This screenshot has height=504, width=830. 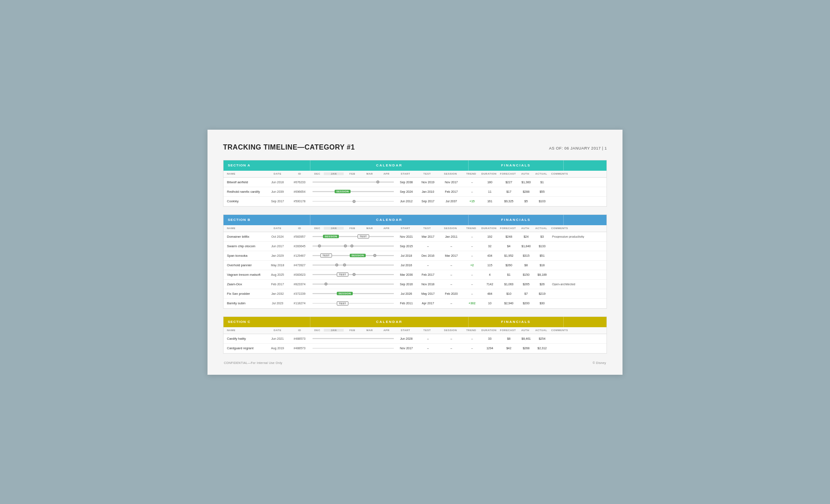 What do you see at coordinates (415, 201) in the screenshot?
I see `table-row: Cookley Sep 2017 #500178 Jun 2012 Sep 20…` at bounding box center [415, 201].